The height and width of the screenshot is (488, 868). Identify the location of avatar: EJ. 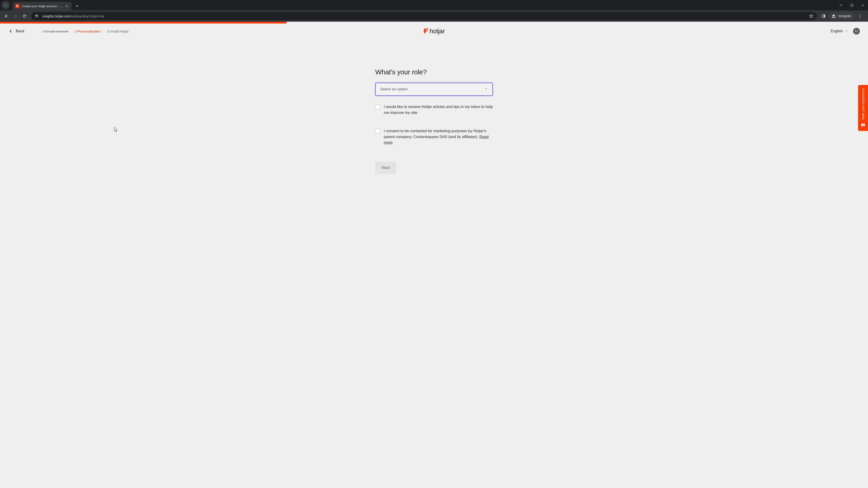
(857, 31).